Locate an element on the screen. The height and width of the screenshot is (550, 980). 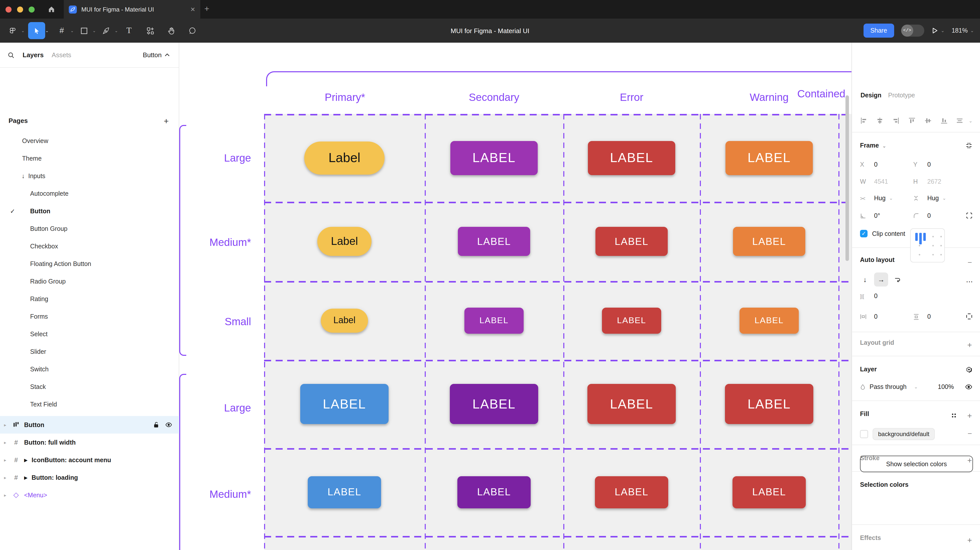
remove-auto-layout-button: − is located at coordinates (970, 262).